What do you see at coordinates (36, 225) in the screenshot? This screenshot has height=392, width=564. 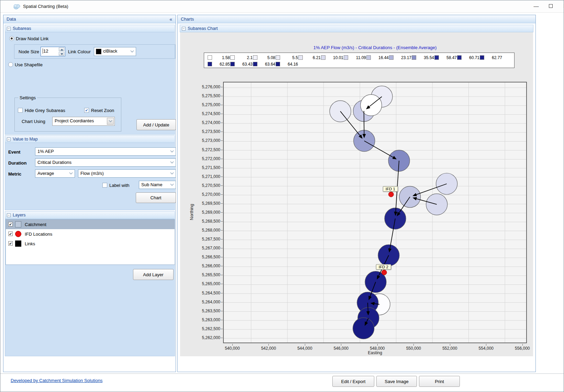 I see `layer-label: Catchment` at bounding box center [36, 225].